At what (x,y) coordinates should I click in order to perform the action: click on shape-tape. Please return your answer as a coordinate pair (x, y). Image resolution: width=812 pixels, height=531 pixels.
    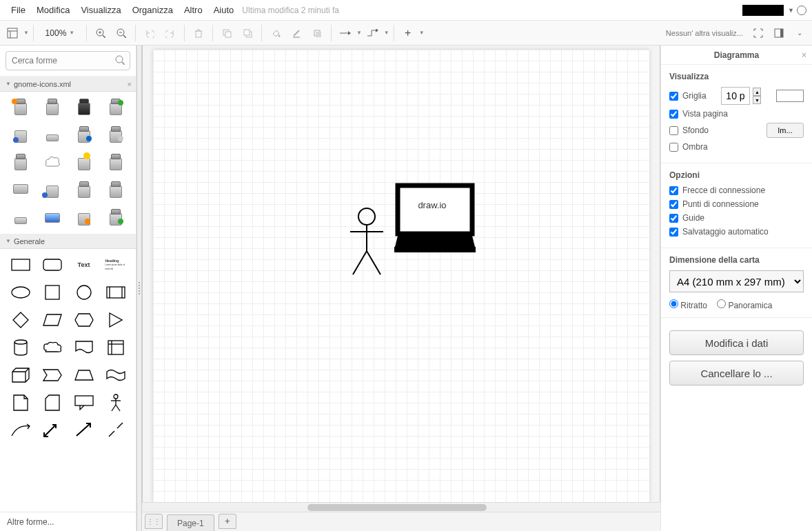
    Looking at the image, I should click on (116, 375).